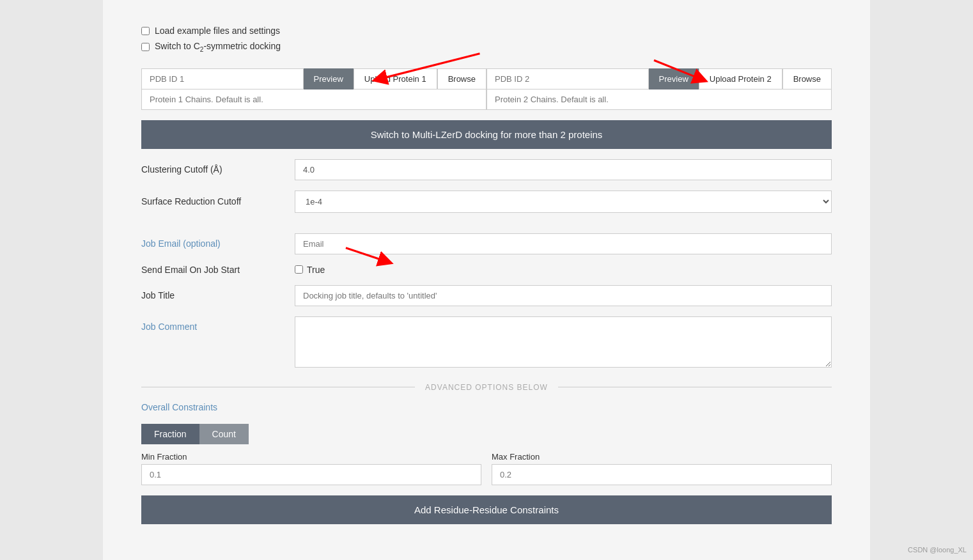  What do you see at coordinates (487, 79) in the screenshot?
I see `protein-inputs-row: Preview Upload Protein 1 Browse Preview …` at bounding box center [487, 79].